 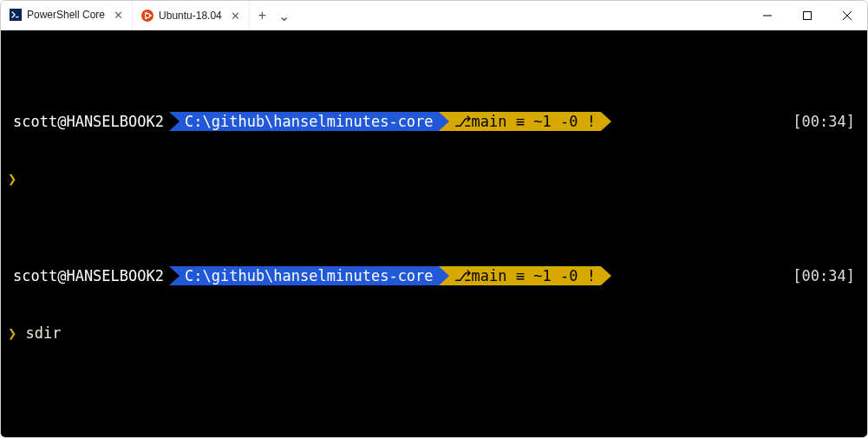 What do you see at coordinates (66, 15) in the screenshot?
I see `tab-label: PowerShell Core` at bounding box center [66, 15].